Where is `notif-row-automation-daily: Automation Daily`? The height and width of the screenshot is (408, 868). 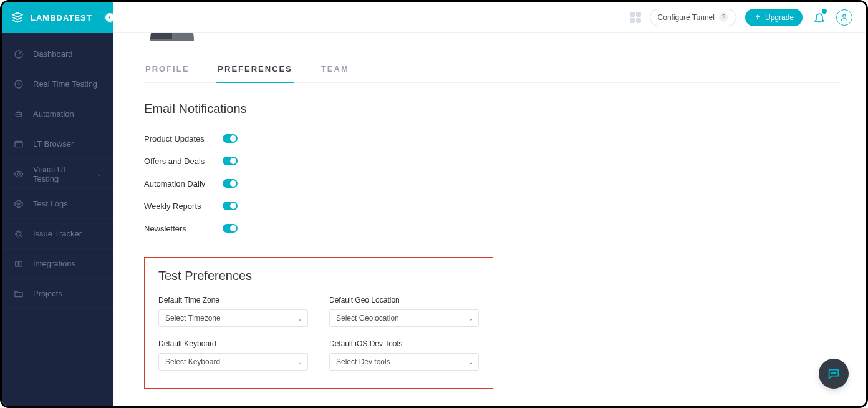 notif-row-automation-daily: Automation Daily is located at coordinates (491, 183).